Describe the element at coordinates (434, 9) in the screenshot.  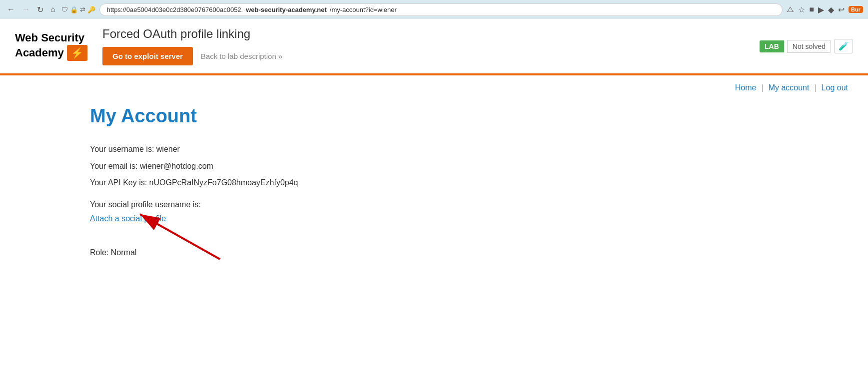
I see `browser-chrome: ← → ↻ ⌂ 🛡 🔒 ⇄ 🔑 https://0ae5004d03e0c2d3…` at that location.